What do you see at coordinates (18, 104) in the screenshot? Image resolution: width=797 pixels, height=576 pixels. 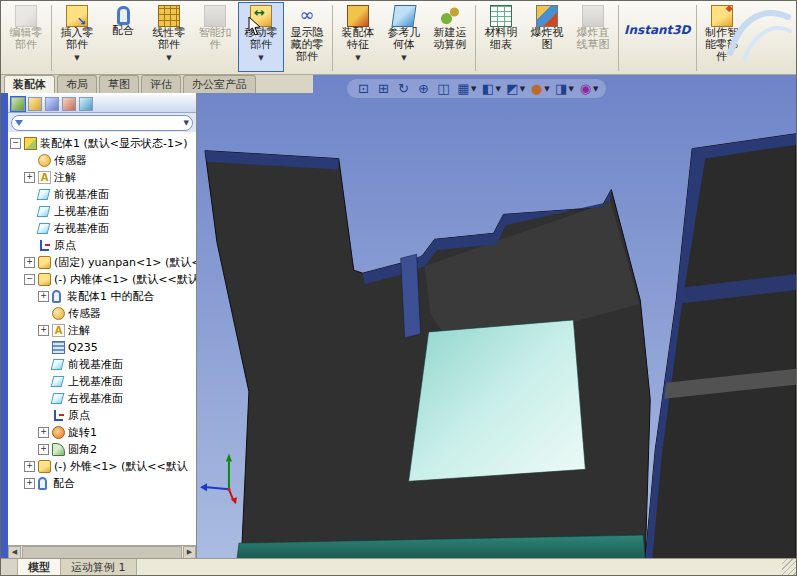 I see `featuremanager-tab-icon` at bounding box center [18, 104].